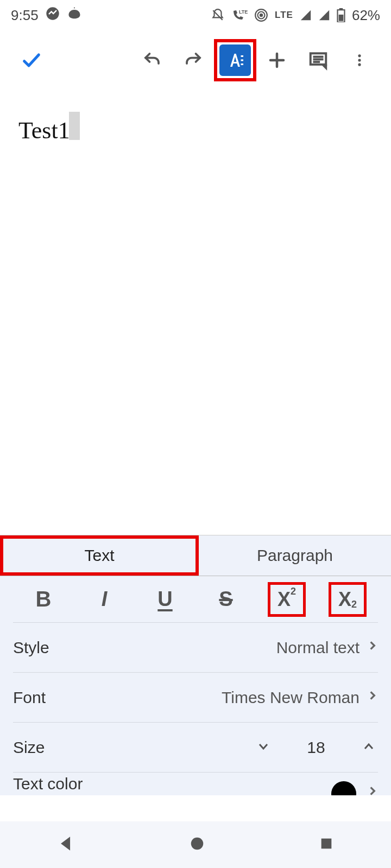 The width and height of the screenshot is (391, 868). What do you see at coordinates (99, 556) in the screenshot?
I see `tab-text: Text` at bounding box center [99, 556].